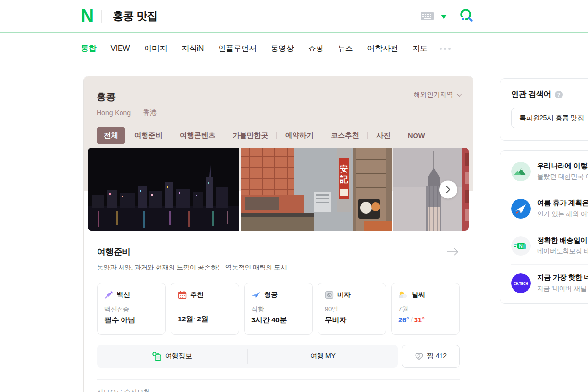 This screenshot has height=392, width=588. What do you see at coordinates (521, 209) in the screenshot?
I see `airplane-circle-icon` at bounding box center [521, 209].